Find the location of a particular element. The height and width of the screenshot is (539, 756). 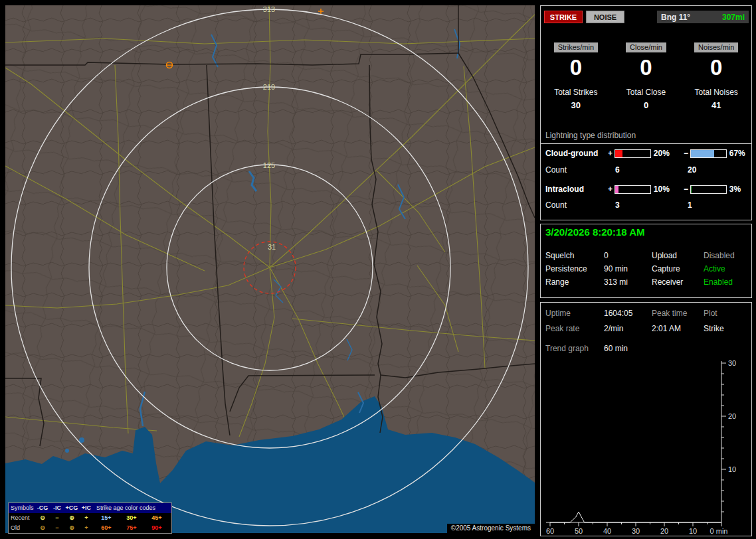

legend-col-ic-plus: +IC is located at coordinates (86, 508).